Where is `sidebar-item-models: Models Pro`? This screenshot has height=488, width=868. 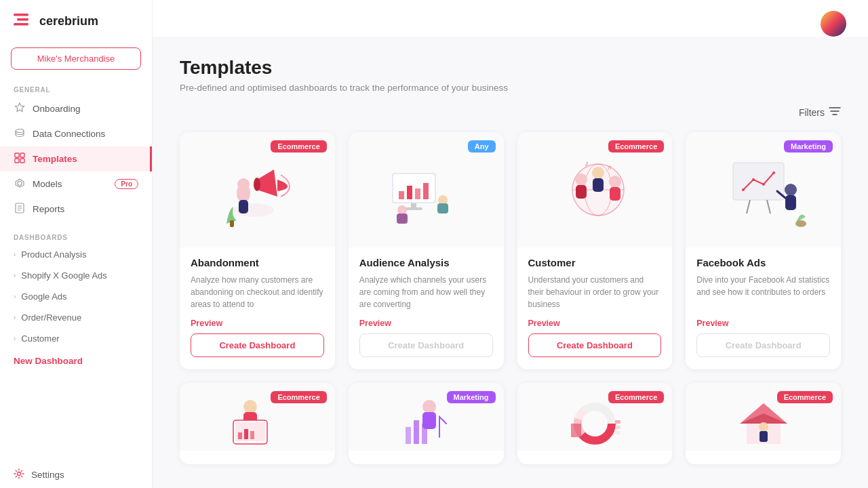
sidebar-item-models: Models Pro is located at coordinates (76, 184).